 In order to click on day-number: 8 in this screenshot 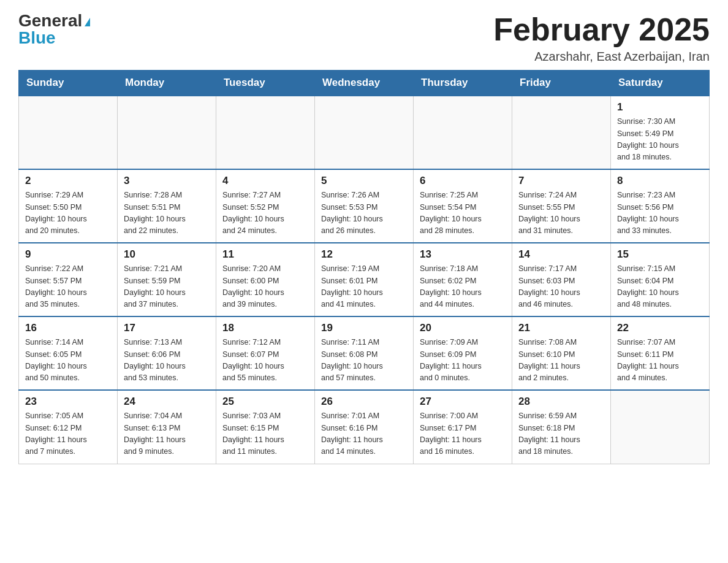, I will do `click(660, 181)`.